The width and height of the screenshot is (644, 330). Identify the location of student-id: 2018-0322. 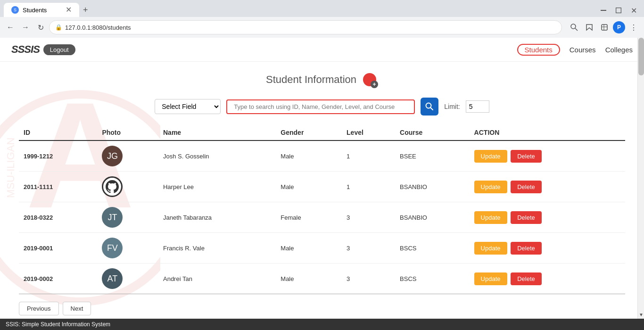
(58, 218).